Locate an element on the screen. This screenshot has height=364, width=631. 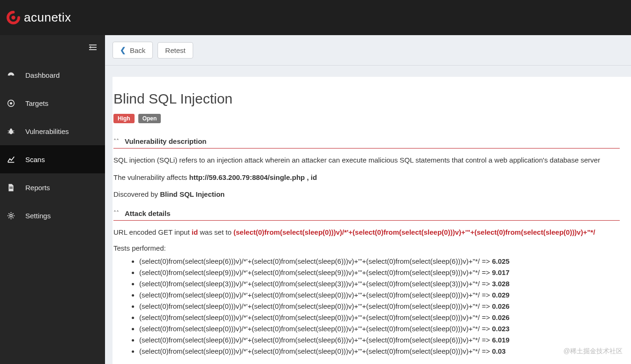
back-button-label: Back is located at coordinates (138, 51).